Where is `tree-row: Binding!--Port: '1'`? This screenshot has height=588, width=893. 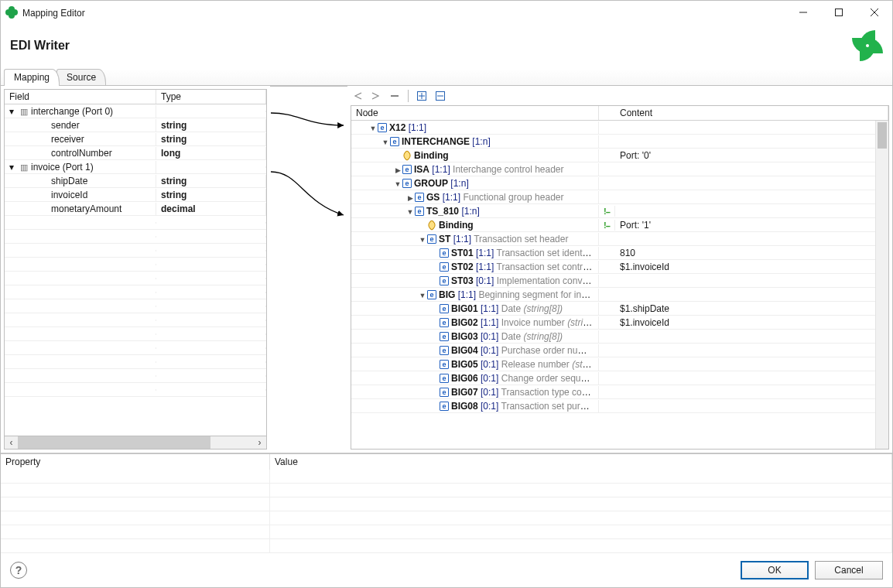 tree-row: Binding!--Port: '1' is located at coordinates (620, 225).